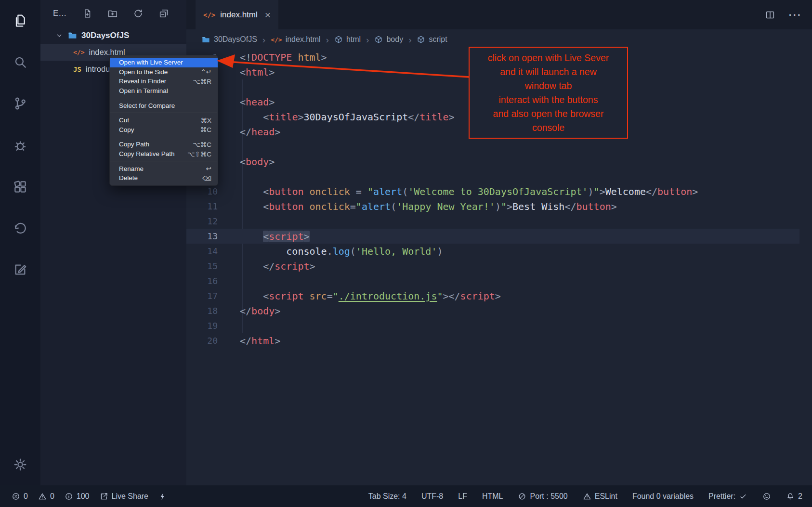 This screenshot has width=812, height=507. Describe the element at coordinates (493, 176) in the screenshot. I see `code-line-9: 9` at that location.